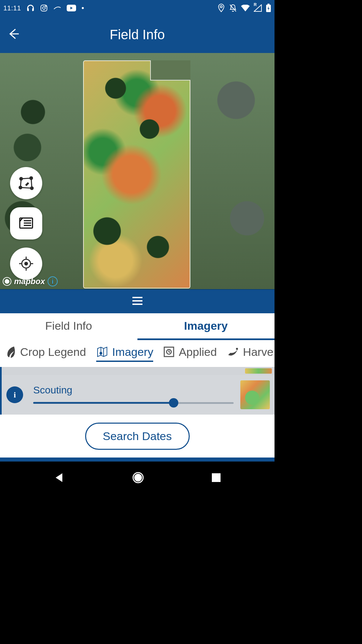 This screenshot has width=362, height=644. What do you see at coordinates (190, 354) in the screenshot?
I see `subtab-applied: Applied` at bounding box center [190, 354].